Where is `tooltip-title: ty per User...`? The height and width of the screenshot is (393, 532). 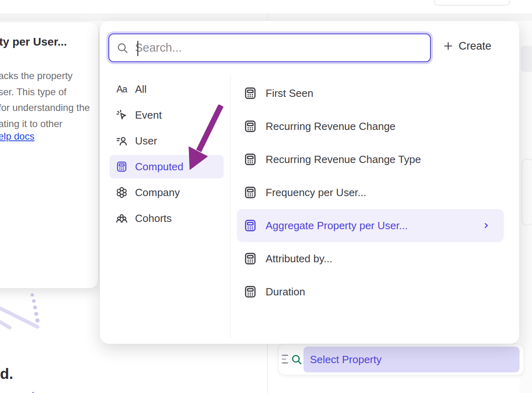
tooltip-title: ty per User... is located at coordinates (33, 42).